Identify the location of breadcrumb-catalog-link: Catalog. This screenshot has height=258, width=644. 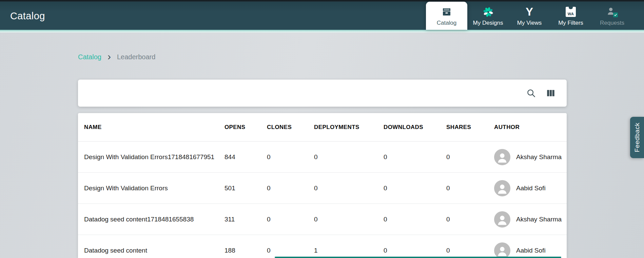
(90, 57).